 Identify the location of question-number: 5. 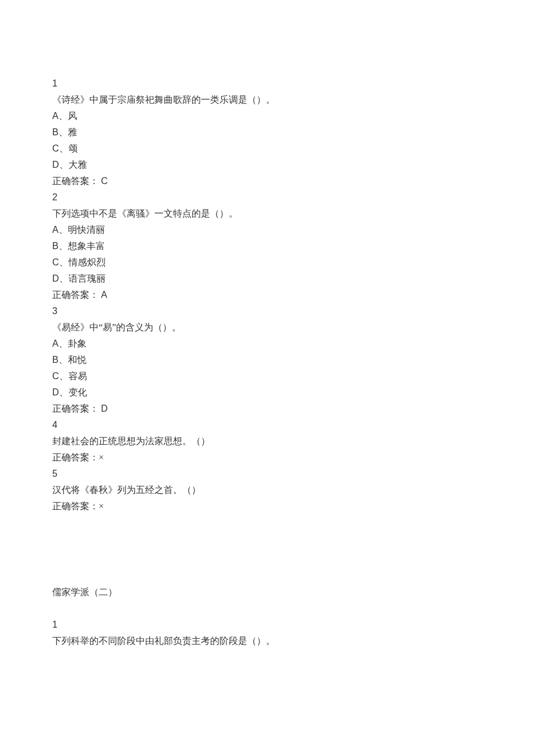
(267, 474).